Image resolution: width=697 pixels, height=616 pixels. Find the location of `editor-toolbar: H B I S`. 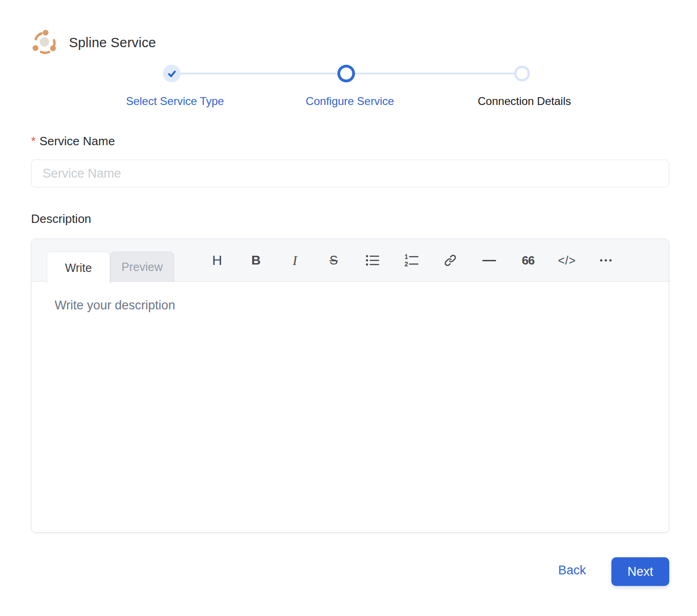

editor-toolbar: H B I S is located at coordinates (411, 260).